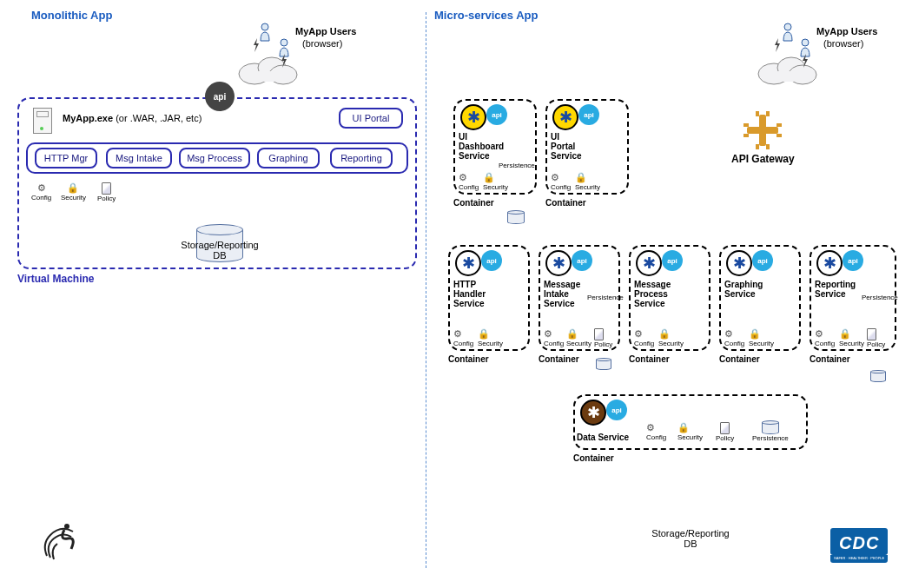  What do you see at coordinates (371, 118) in the screenshot?
I see `ui-portal-module: UI Portal` at bounding box center [371, 118].